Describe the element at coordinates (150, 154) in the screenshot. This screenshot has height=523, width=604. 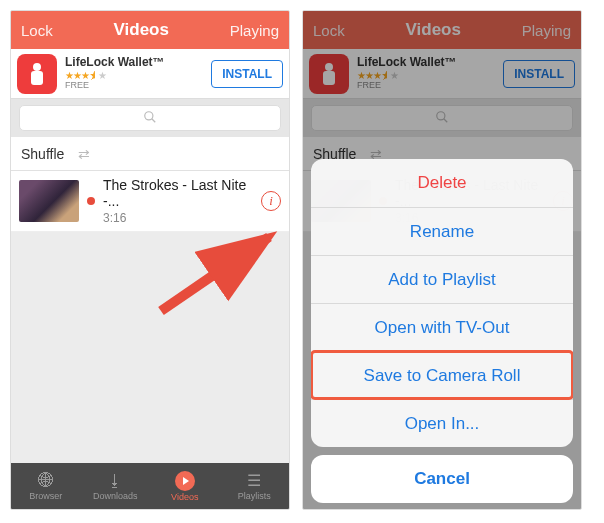
I see `shuffle-row: Shuffle ⇄` at that location.